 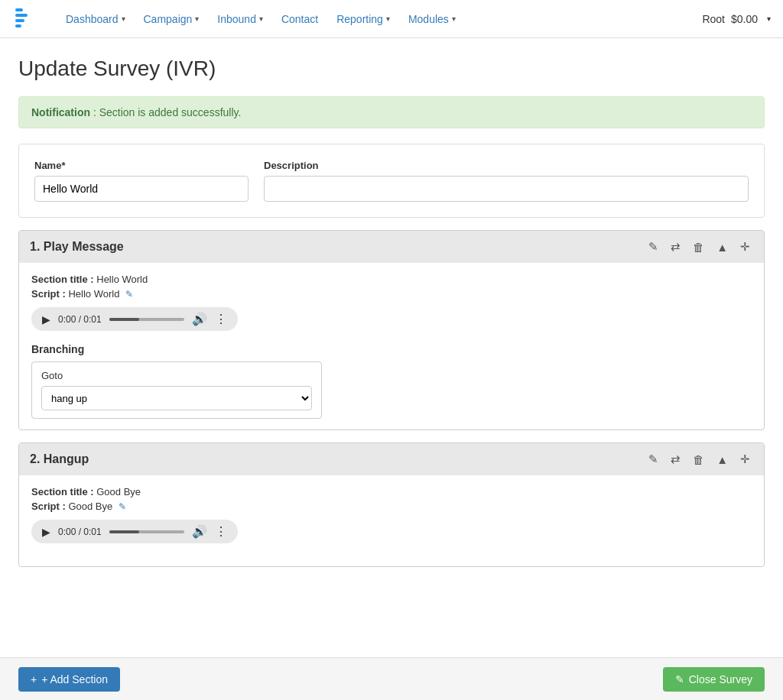 What do you see at coordinates (262, 18) in the screenshot?
I see `inbound-caret: ▾` at bounding box center [262, 18].